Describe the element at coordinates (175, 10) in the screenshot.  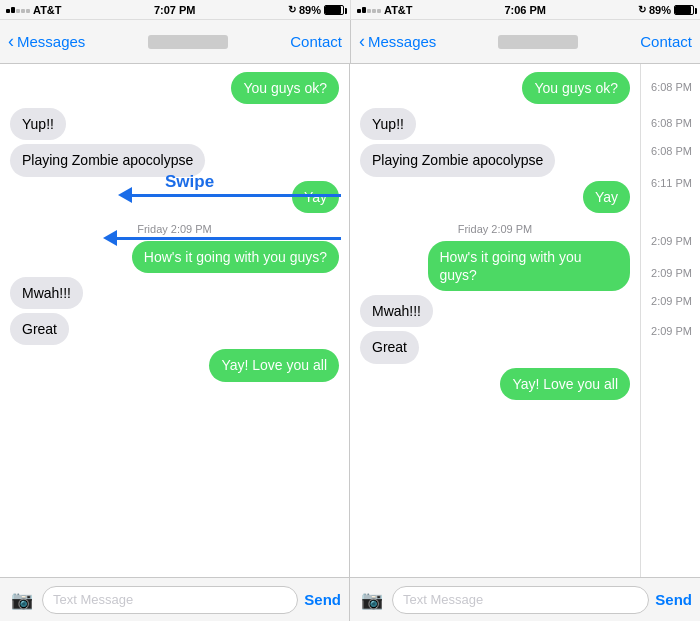
I see `time-left: 7:07 PM` at that location.